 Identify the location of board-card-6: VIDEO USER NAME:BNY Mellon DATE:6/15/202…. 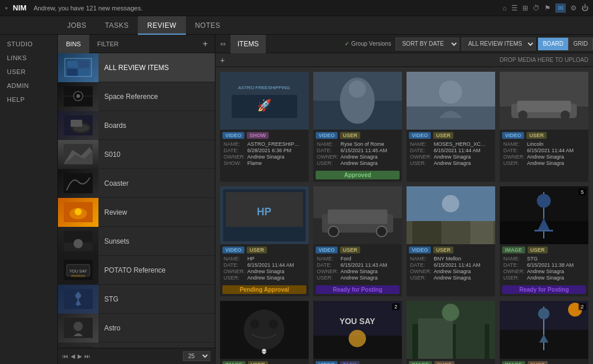
(451, 241).